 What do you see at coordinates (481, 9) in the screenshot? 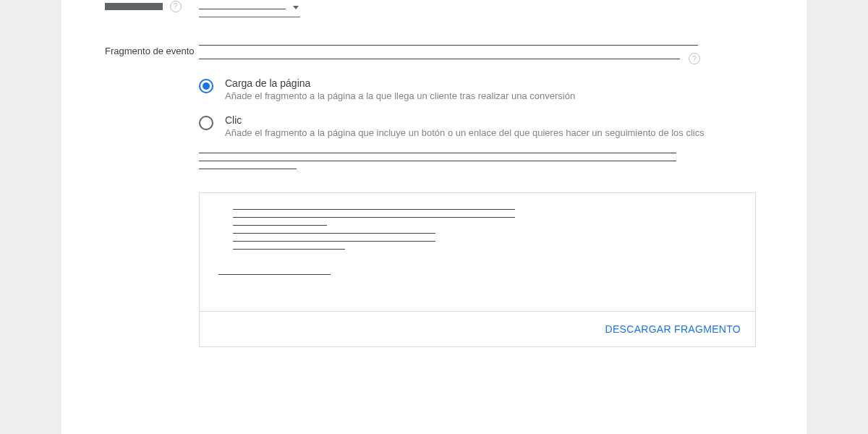
I see `top-field-content` at bounding box center [481, 9].